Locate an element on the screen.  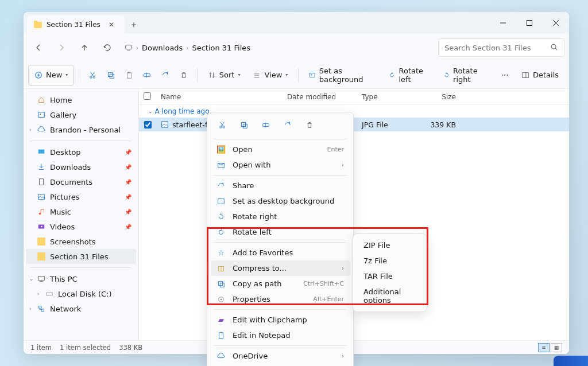
sidebar-item-desktop: Desktop📌 is located at coordinates (81, 152).